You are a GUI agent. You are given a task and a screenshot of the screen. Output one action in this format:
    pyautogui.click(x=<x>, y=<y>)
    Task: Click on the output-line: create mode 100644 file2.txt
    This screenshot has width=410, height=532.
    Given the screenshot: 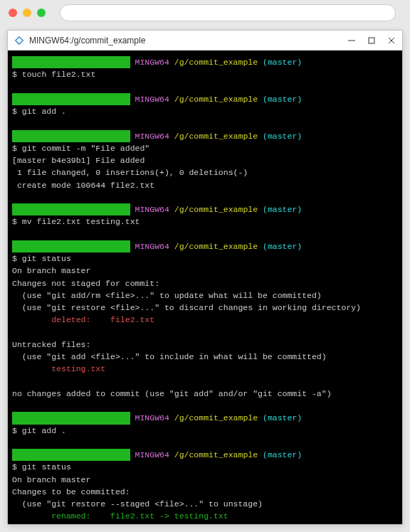 What is the action you would take?
    pyautogui.click(x=205, y=185)
    